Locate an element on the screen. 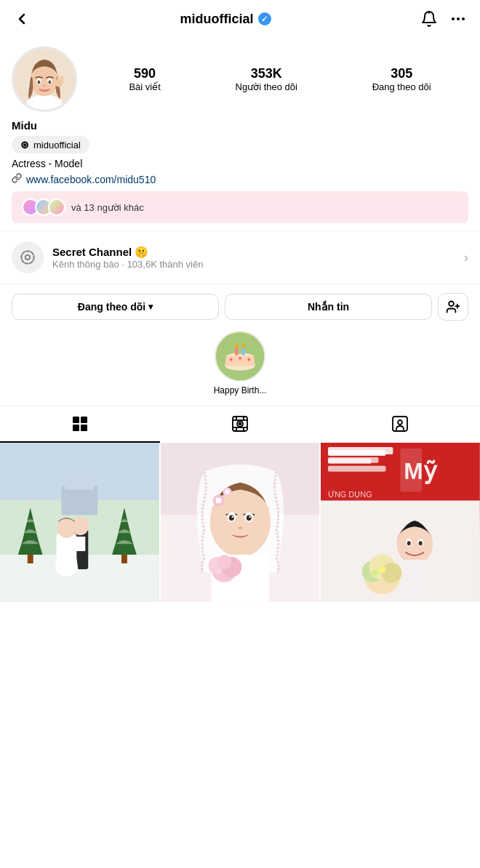  story-label: Happy Birth... is located at coordinates (240, 390).